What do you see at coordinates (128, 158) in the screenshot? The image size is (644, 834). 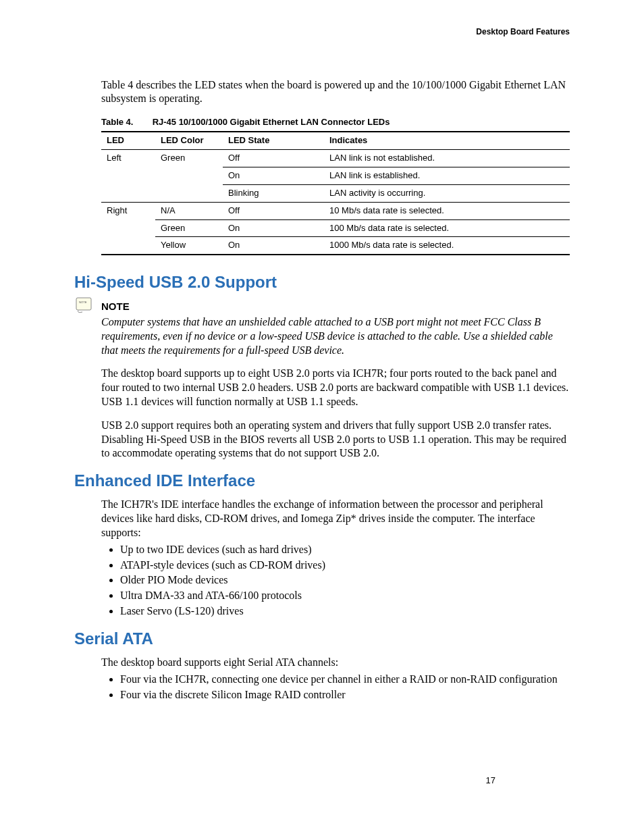 I see `cell: Left` at bounding box center [128, 158].